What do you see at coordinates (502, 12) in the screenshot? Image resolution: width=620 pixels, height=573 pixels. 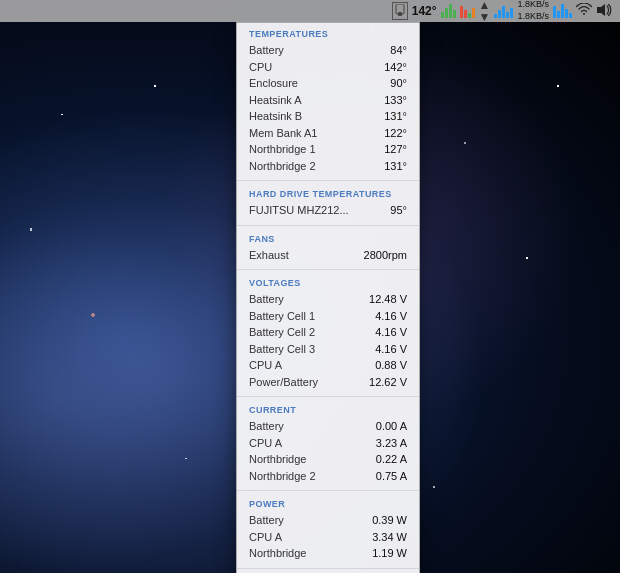 I see `menubar-items: 142° ▲ ▼ 1.8KB/s` at bounding box center [502, 12].